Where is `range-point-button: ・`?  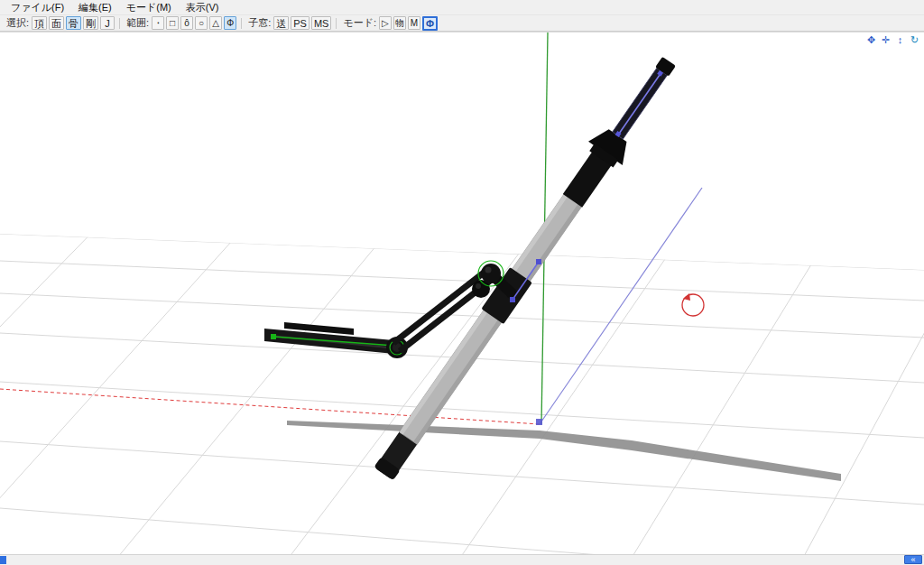
range-point-button: ・ is located at coordinates (158, 23).